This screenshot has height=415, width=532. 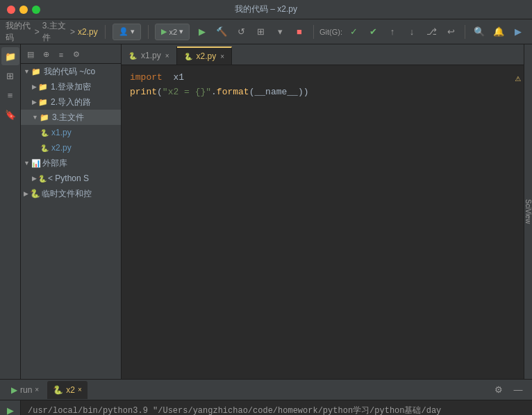 What do you see at coordinates (222, 57) in the screenshot?
I see `tab-x2-close: ×` at bounding box center [222, 57].